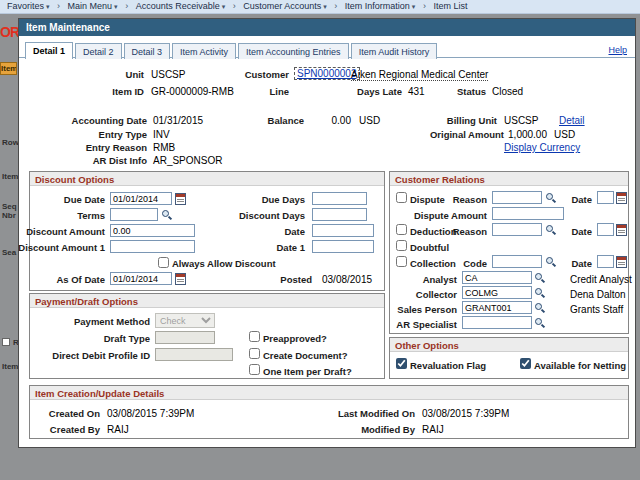 The height and width of the screenshot is (480, 640). I want to click on tab-detail-1: Detail 1, so click(49, 50).